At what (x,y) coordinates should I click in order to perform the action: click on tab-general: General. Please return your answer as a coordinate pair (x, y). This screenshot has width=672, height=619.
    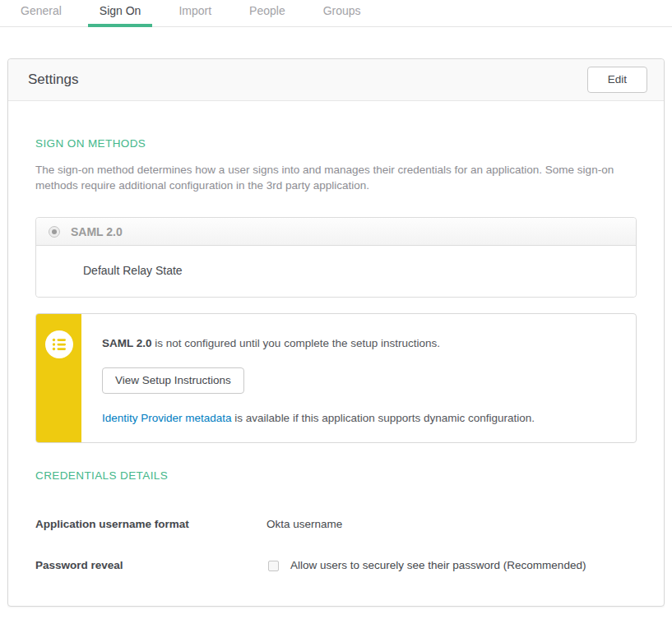
    Looking at the image, I should click on (41, 13).